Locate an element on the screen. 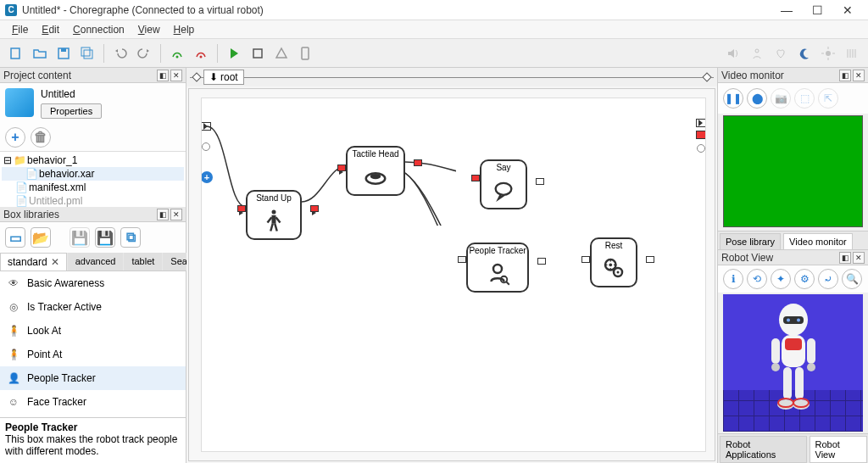  window-minimize-button: — is located at coordinates (787, 10).